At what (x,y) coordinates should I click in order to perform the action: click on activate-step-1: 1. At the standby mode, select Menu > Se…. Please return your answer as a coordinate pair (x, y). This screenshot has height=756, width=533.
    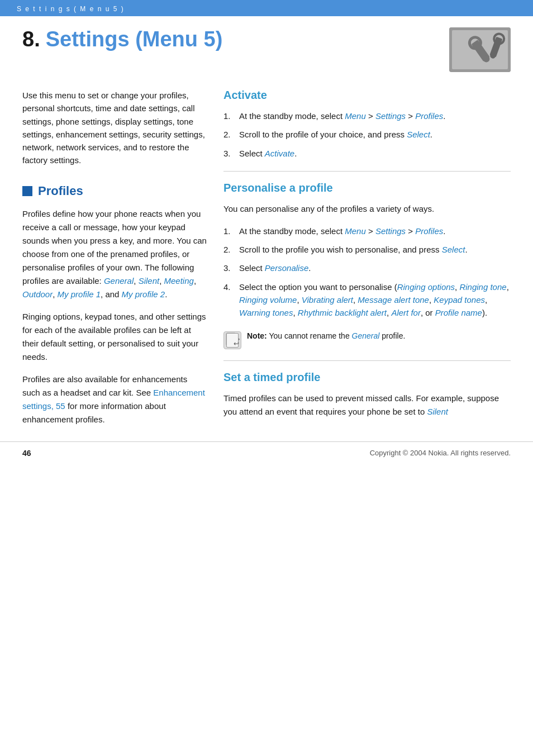
    Looking at the image, I should click on (367, 116).